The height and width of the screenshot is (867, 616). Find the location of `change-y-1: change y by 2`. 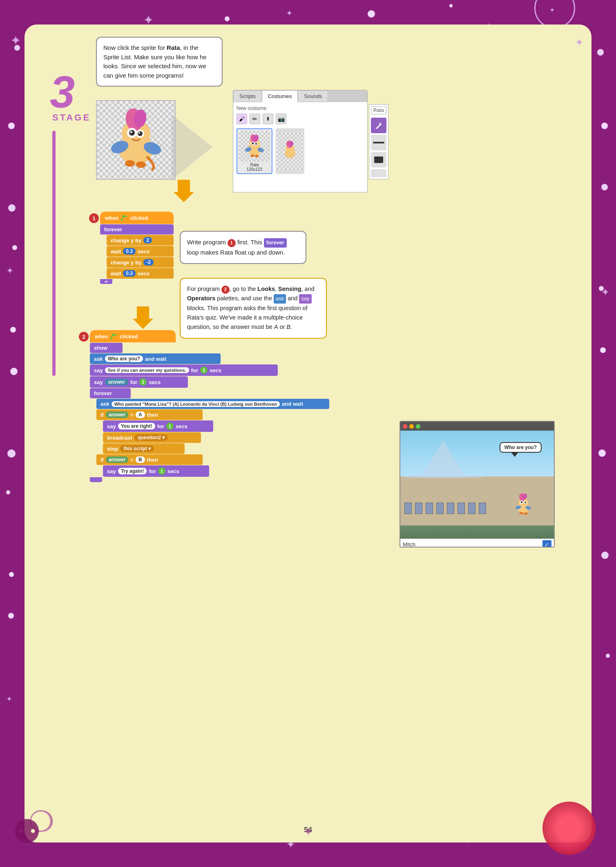

change-y-1: change y by 2 is located at coordinates (140, 240).